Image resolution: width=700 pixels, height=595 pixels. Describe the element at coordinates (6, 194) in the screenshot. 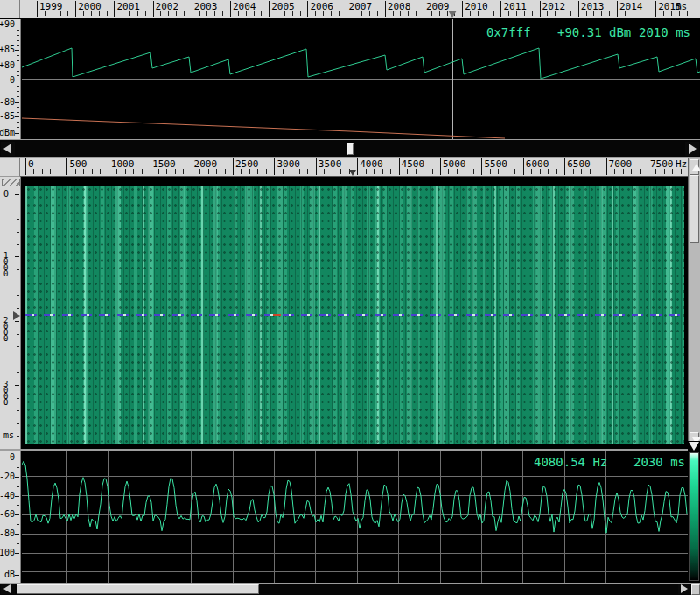

I see `axis-label: 0` at that location.